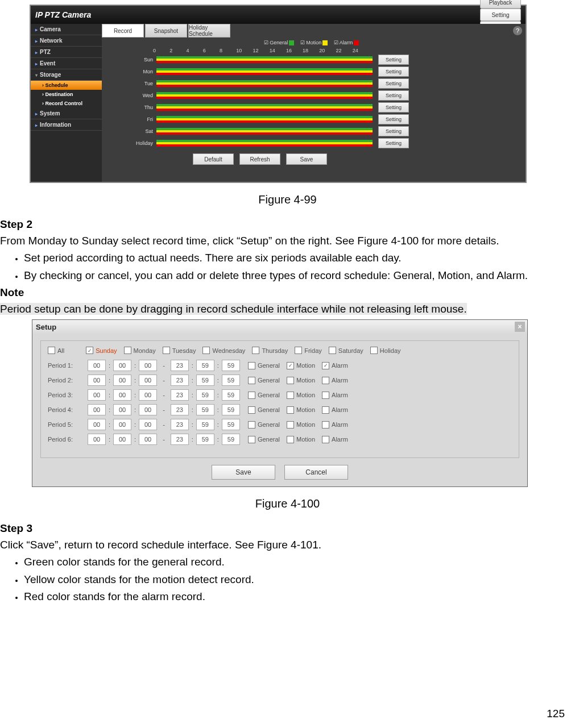 This screenshot has height=728, width=575. Describe the element at coordinates (66, 75) in the screenshot. I see `sidebar-item-storage: Storage` at that location.